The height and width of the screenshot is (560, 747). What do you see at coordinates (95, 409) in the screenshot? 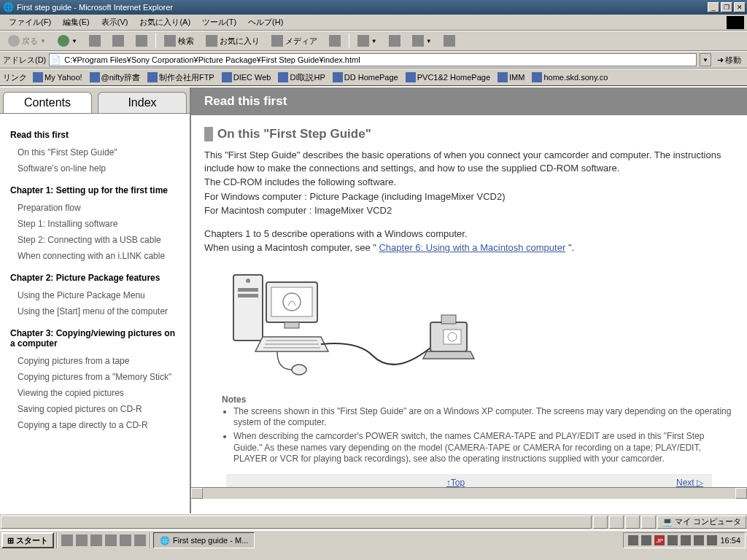
I see `toc-link: Saving copied pictures on CD-R` at bounding box center [95, 409].